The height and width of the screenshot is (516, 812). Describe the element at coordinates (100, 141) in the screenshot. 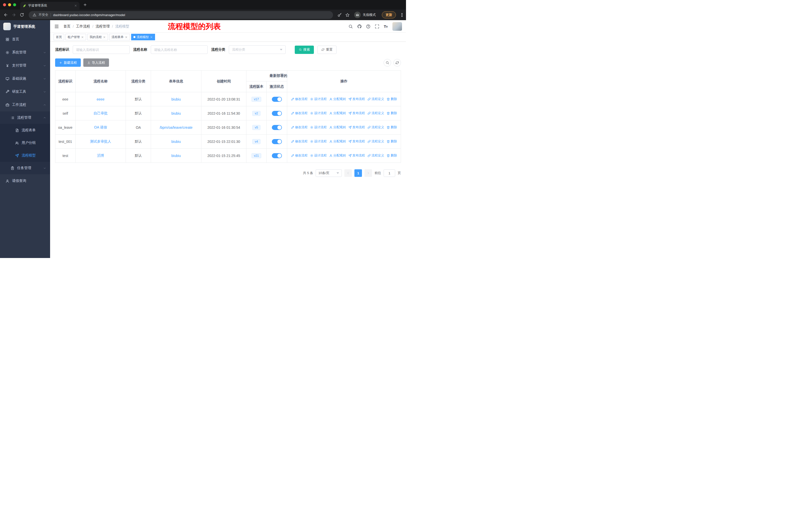

I see `process-name-link: 测试多审批人` at that location.